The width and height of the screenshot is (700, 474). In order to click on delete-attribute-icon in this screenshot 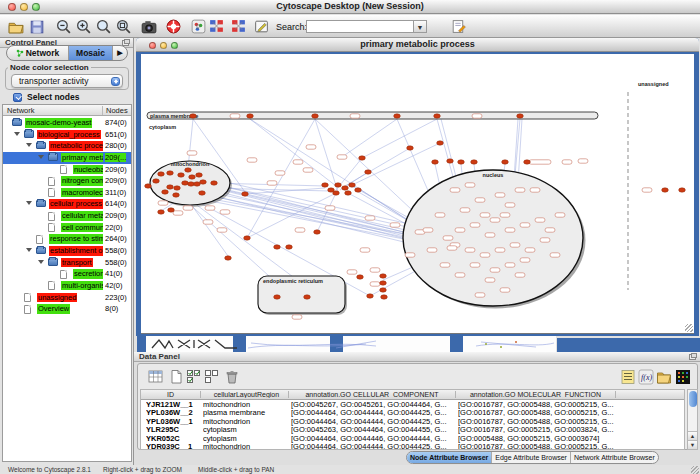, I will do `click(232, 377)`.